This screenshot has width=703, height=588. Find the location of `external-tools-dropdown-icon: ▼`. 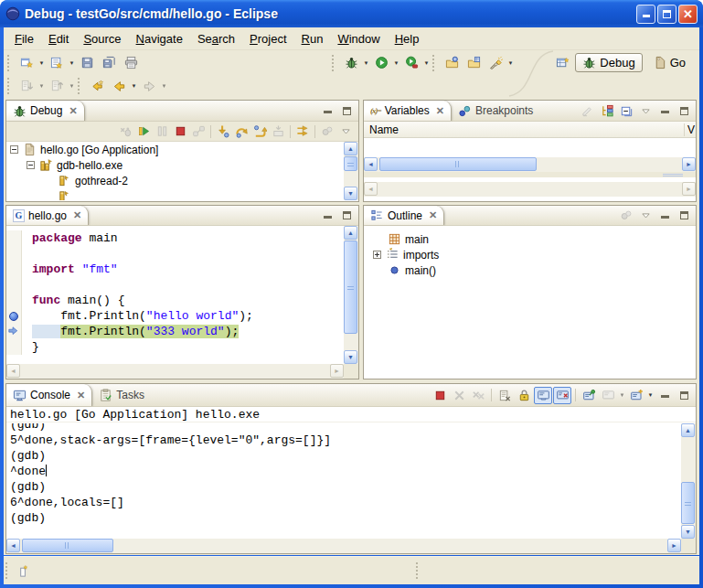

external-tools-dropdown-icon: ▼ is located at coordinates (426, 63).